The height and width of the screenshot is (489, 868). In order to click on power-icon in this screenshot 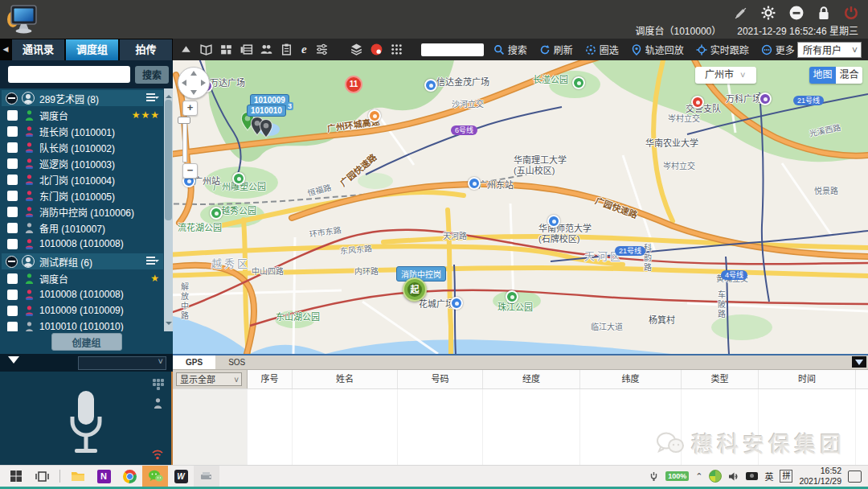, I will do `click(851, 13)`.